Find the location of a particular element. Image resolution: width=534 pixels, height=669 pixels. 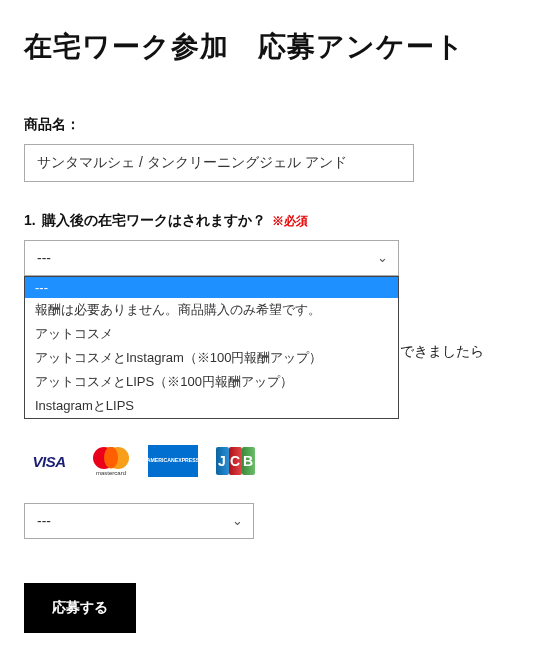

q1-option: アットコスメ is located at coordinates (212, 334).